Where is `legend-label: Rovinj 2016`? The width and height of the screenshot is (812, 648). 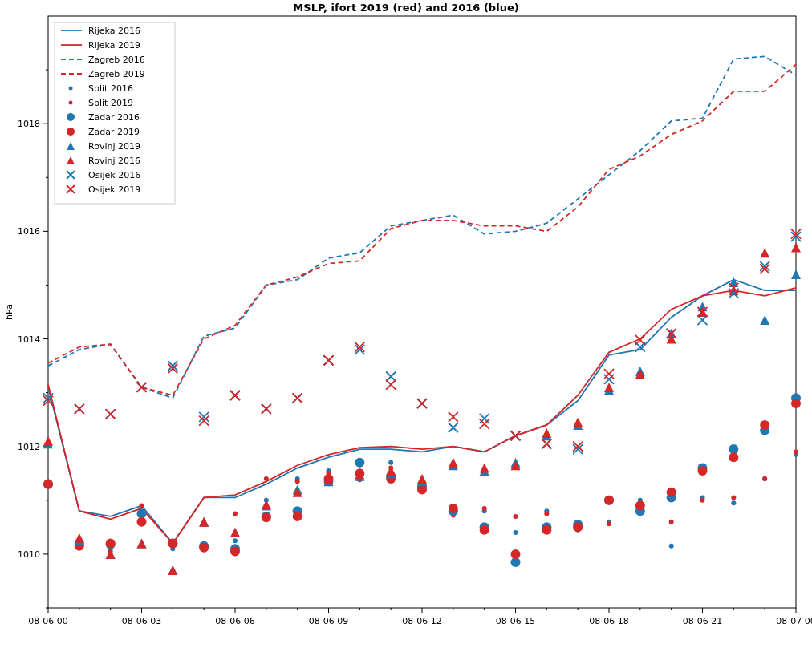 legend-label: Rovinj 2016 is located at coordinates (114, 160).